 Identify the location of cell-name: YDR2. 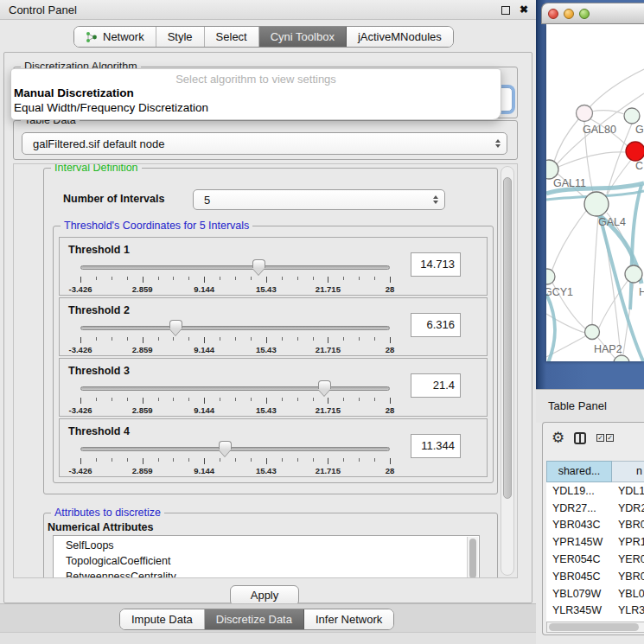
(629, 508).